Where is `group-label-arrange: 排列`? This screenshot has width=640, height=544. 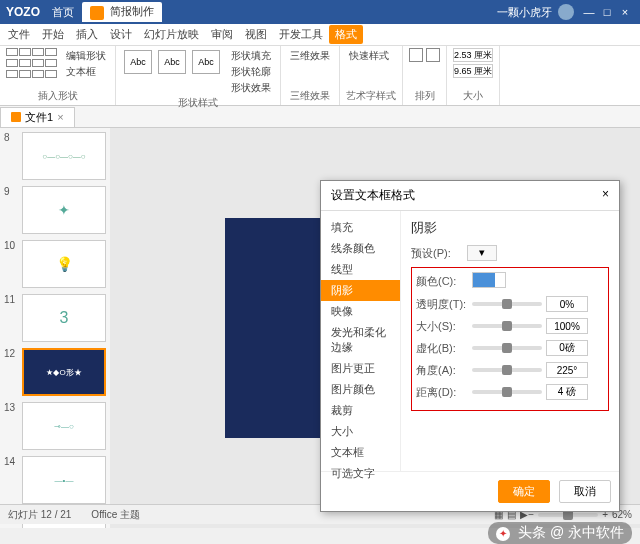 group-label-arrange: 排列 is located at coordinates (424, 96).